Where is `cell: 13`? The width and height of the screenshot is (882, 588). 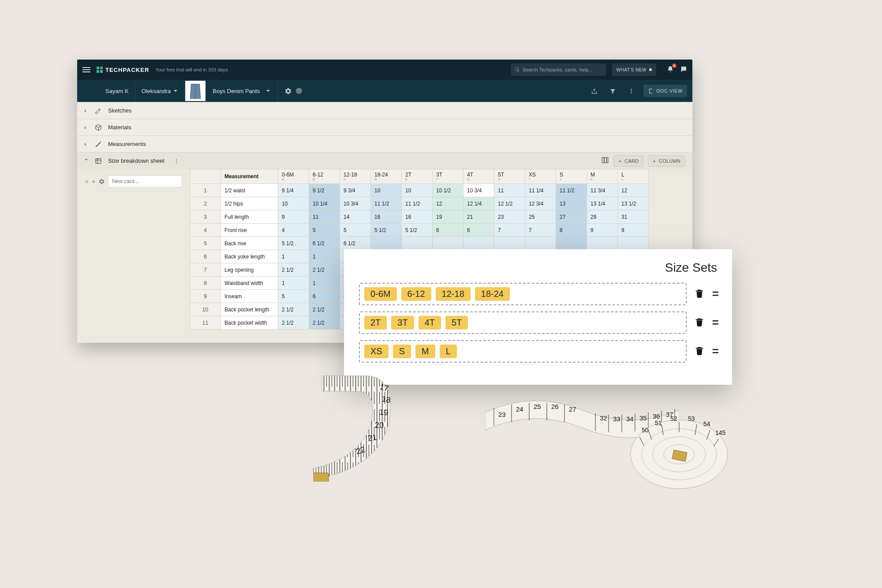
cell: 13 is located at coordinates (572, 204).